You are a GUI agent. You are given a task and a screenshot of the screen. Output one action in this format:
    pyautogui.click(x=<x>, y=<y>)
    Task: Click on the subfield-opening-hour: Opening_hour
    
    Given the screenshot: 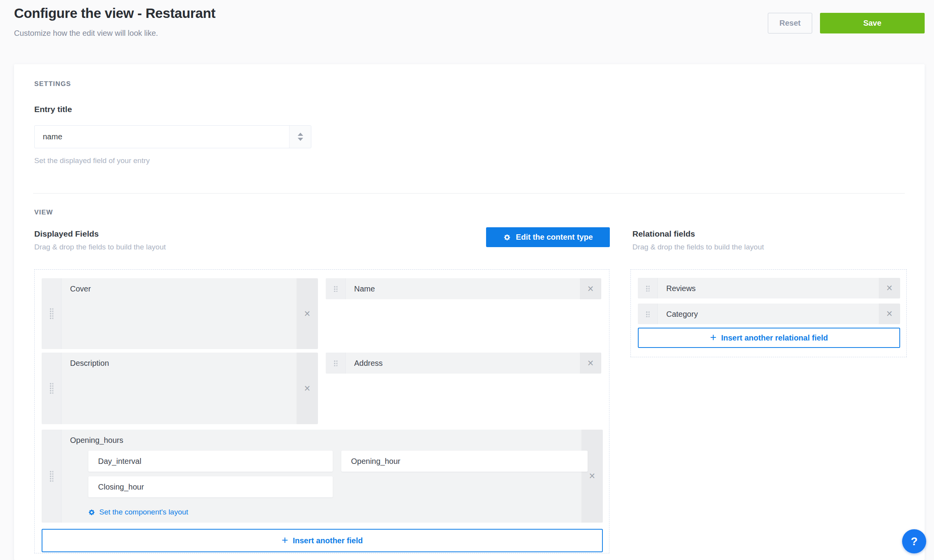 What is the action you would take?
    pyautogui.click(x=465, y=461)
    